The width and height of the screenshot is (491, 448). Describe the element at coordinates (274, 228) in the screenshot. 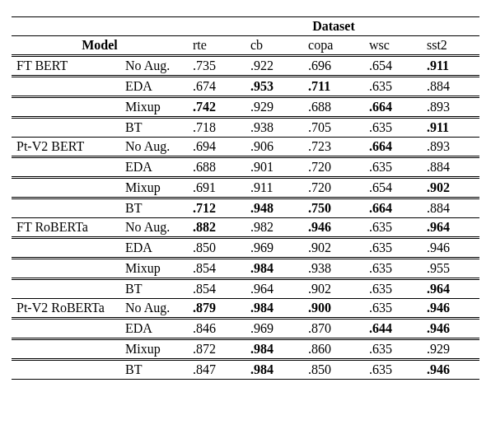

I see `cell-value: .982` at that location.